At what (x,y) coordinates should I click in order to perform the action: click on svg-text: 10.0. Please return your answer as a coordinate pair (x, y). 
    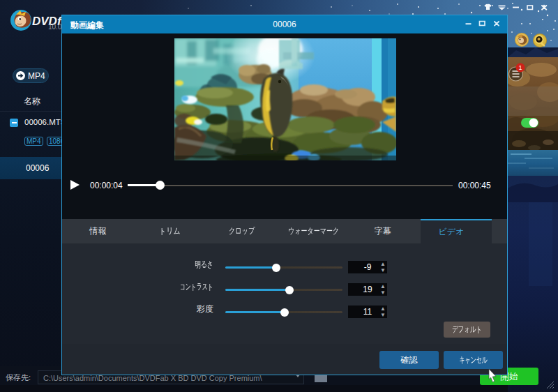
    Looking at the image, I should click on (55, 27).